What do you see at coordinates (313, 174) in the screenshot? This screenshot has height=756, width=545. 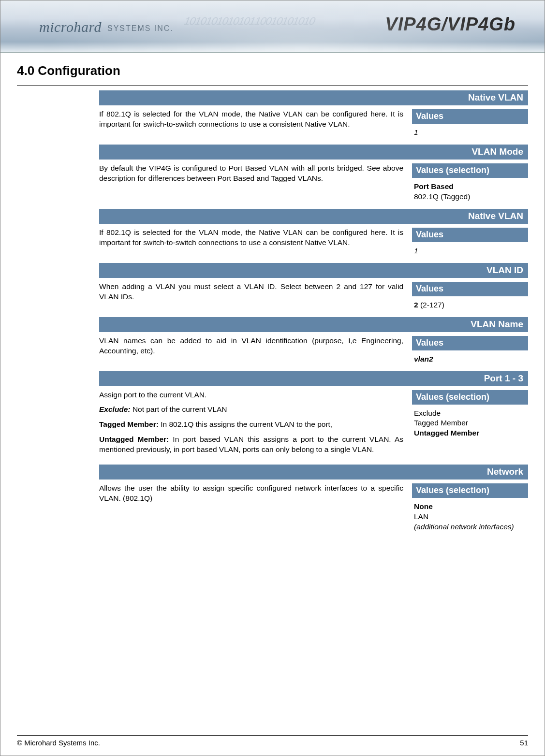 I see `section-vlan-mode: VLAN Mode By default the VIP4G is config…` at bounding box center [313, 174].